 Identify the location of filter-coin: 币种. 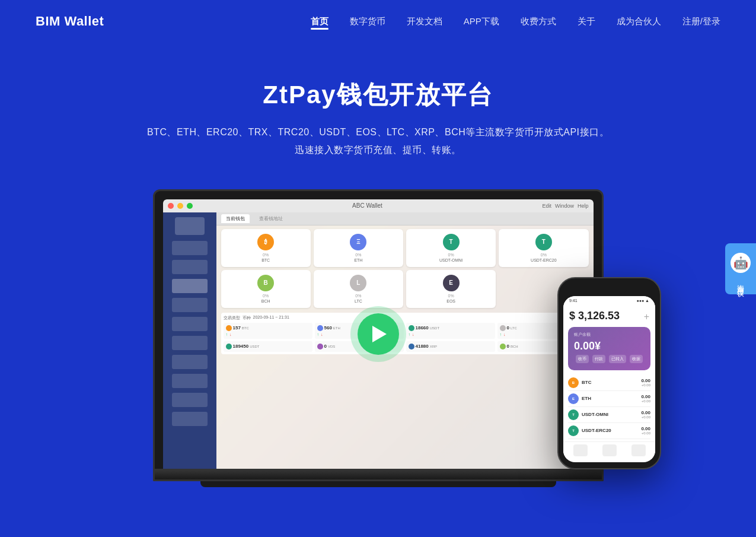
(247, 318).